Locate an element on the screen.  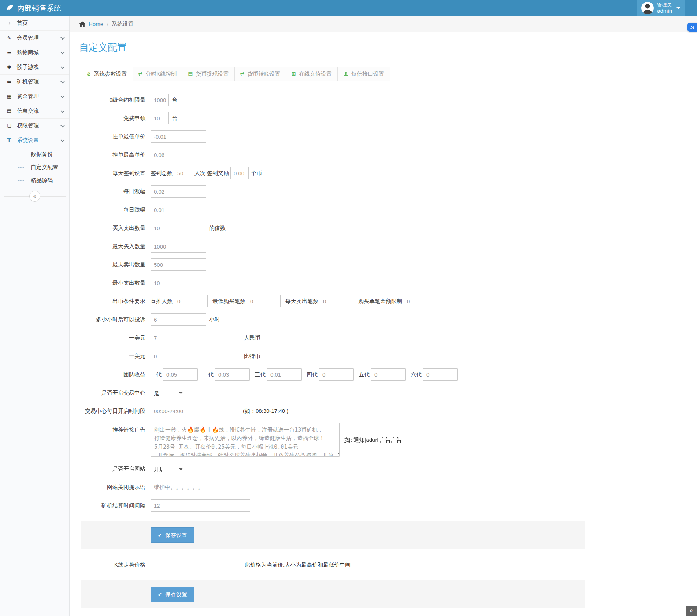
breadcrumb-home-link: Home is located at coordinates (96, 24).